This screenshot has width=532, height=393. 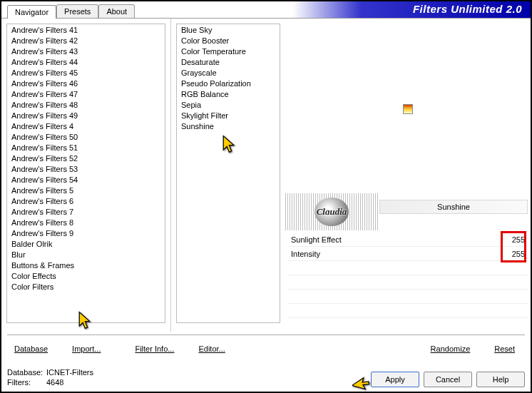 I want to click on reset-button: Reset, so click(x=505, y=349).